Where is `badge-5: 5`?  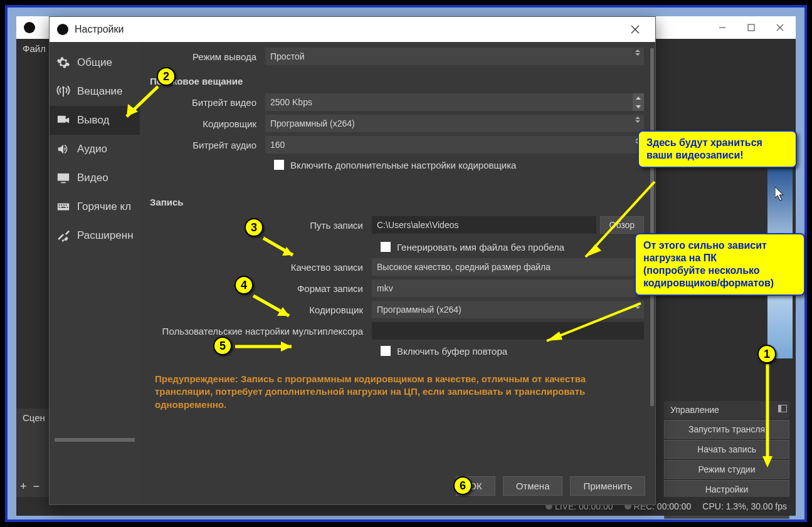 badge-5: 5 is located at coordinates (223, 346).